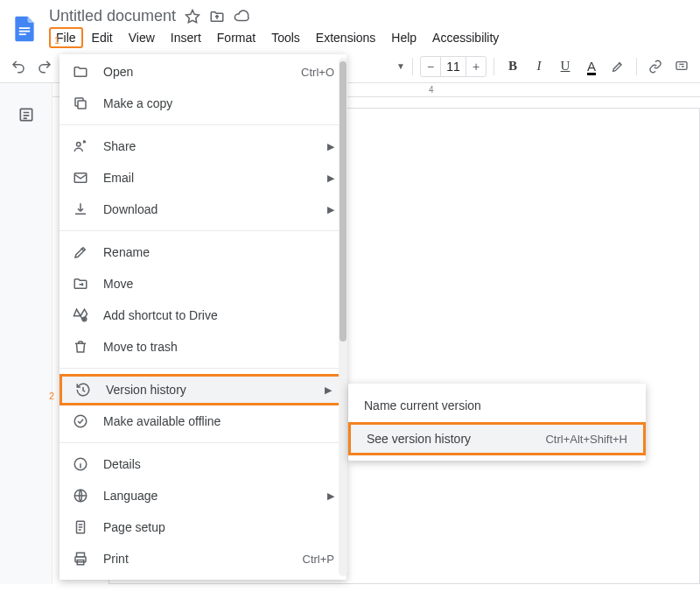  Describe the element at coordinates (208, 209) in the screenshot. I see `menu-label: Download` at that location.